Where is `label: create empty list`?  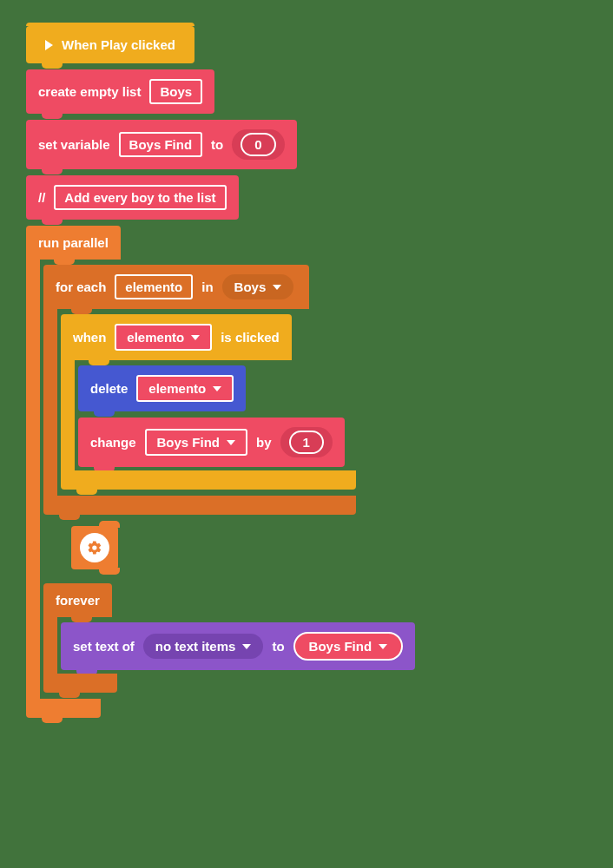 label: create empty list is located at coordinates (89, 92).